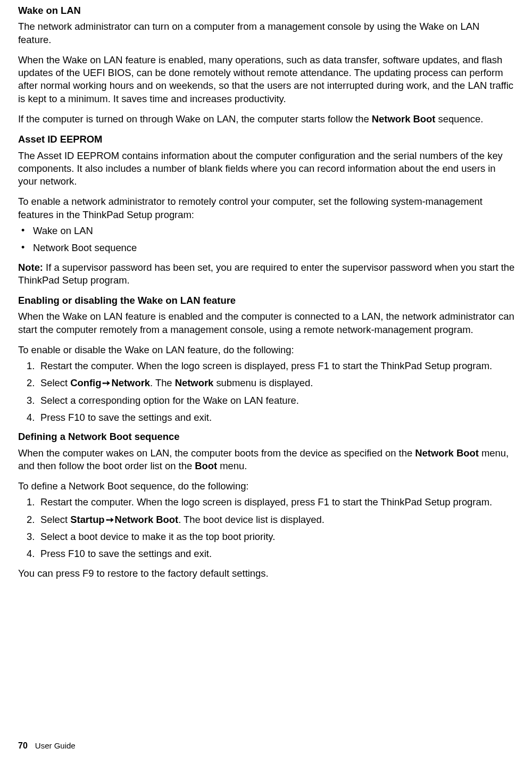  What do you see at coordinates (267, 33) in the screenshot?
I see `para-wol-1: The network administrator can turn on a …` at bounding box center [267, 33].